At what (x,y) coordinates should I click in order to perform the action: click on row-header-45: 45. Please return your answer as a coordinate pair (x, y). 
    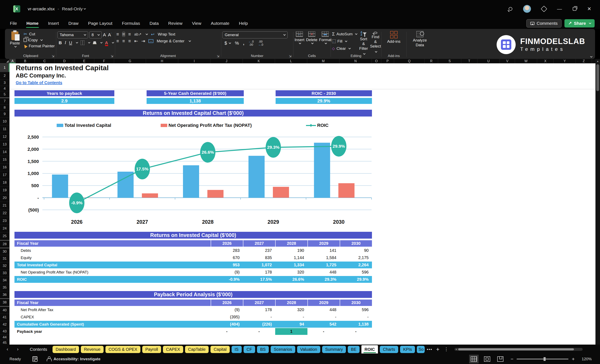
    Looking at the image, I should click on (5, 342).